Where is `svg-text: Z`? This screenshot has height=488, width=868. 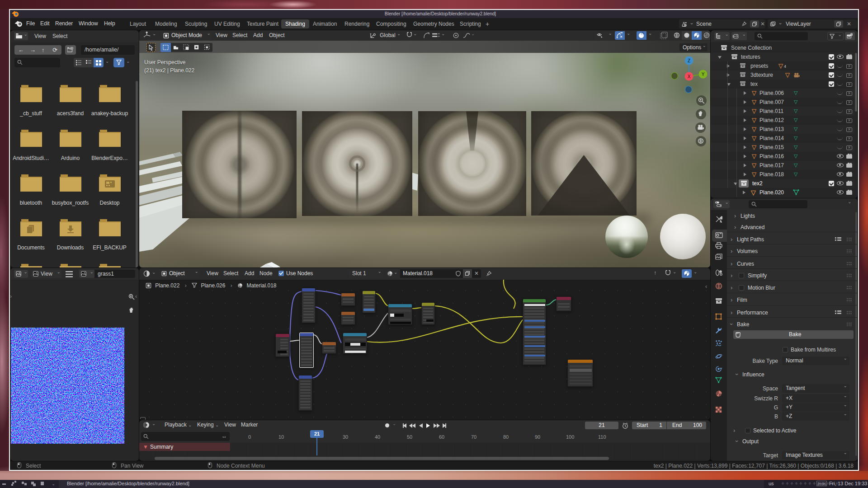
svg-text: Z is located at coordinates (689, 61).